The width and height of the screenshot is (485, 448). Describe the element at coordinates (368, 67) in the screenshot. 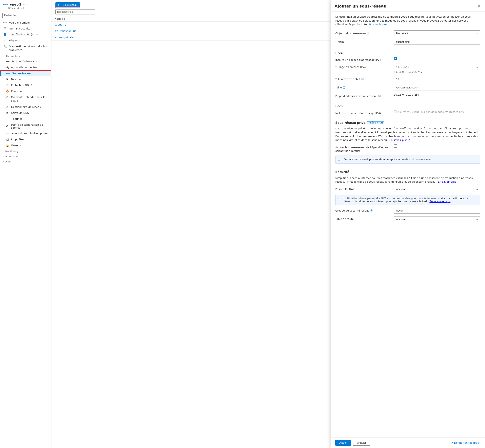

I see `plage-ipv4-info-icon: ⓘ` at that location.